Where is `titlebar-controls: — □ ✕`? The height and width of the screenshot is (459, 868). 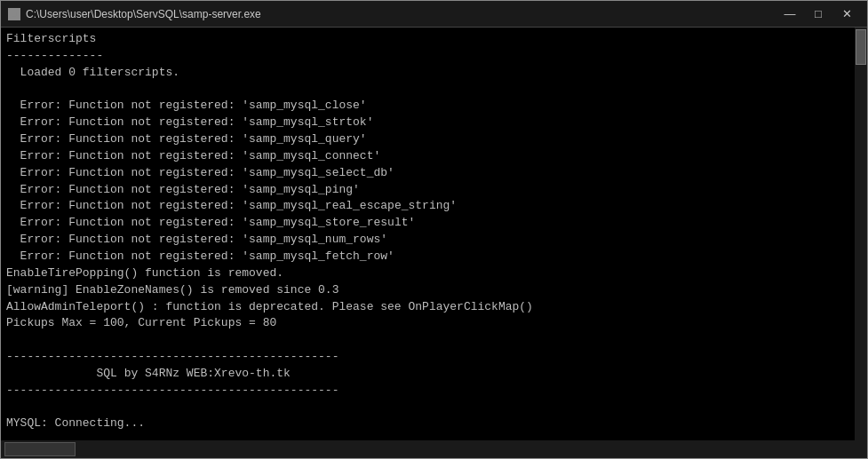 titlebar-controls: — □ ✕ is located at coordinates (818, 14).